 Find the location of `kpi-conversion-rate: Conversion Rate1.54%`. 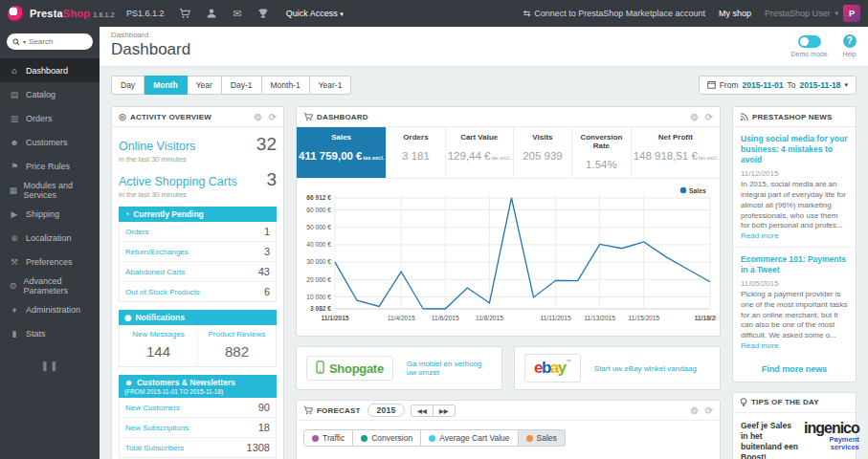

kpi-conversion-rate: Conversion Rate1.54% is located at coordinates (601, 153).